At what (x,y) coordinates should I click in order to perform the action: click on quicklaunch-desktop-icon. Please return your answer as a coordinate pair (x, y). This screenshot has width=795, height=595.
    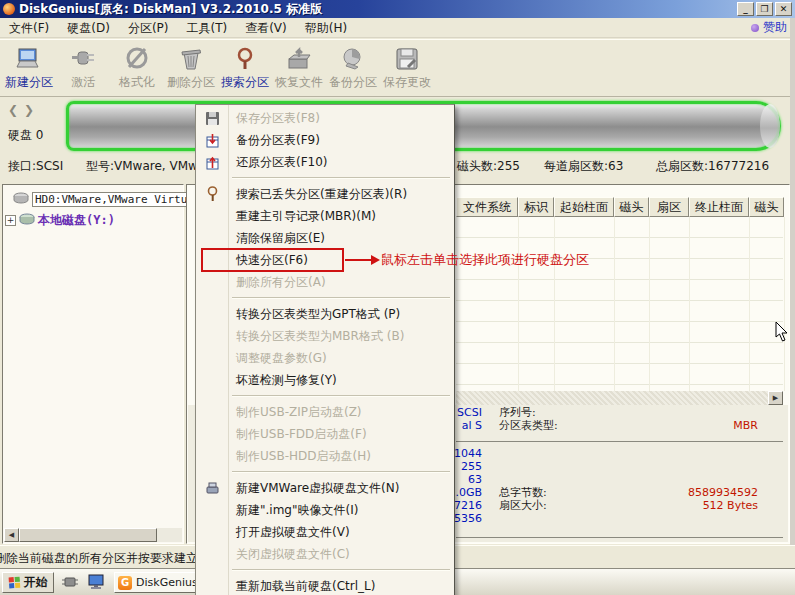
    Looking at the image, I should click on (96, 582).